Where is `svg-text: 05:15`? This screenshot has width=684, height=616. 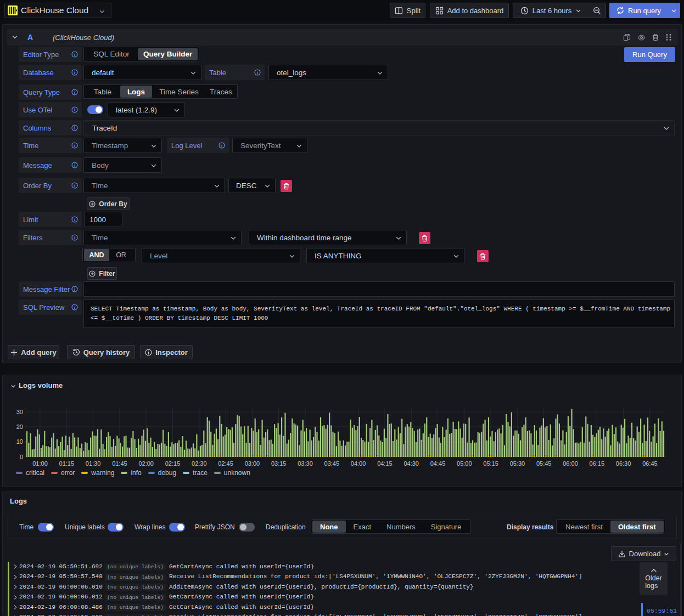 svg-text: 05:15 is located at coordinates (491, 464).